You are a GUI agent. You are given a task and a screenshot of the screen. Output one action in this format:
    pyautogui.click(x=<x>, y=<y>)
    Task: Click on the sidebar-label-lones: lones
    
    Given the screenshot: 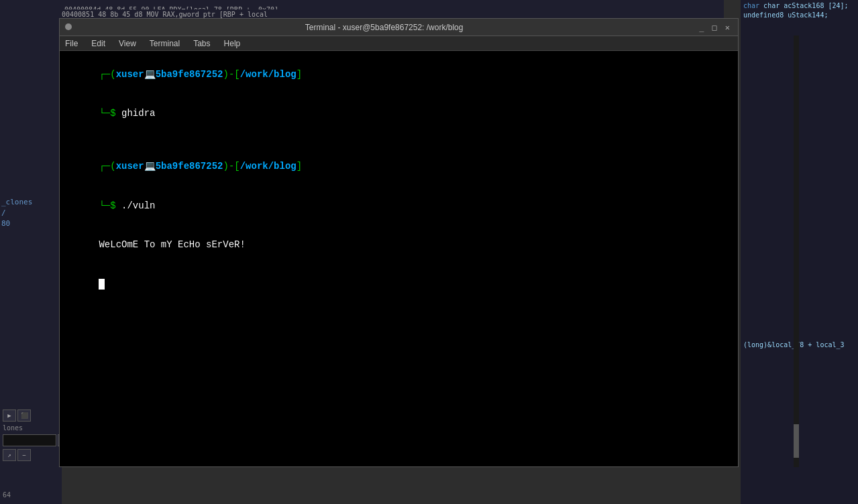 What is the action you would take?
    pyautogui.click(x=13, y=428)
    